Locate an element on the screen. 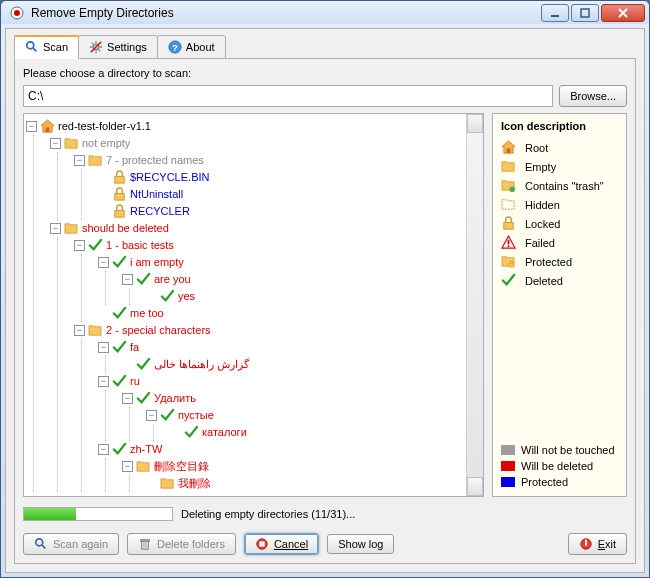 The image size is (650, 578). tree-item: RECYCLER is located at coordinates (160, 212).